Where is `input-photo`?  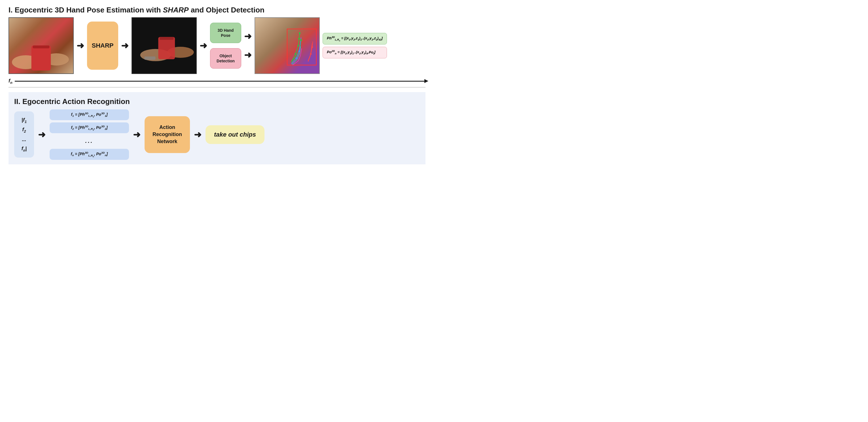
input-photo is located at coordinates (41, 46).